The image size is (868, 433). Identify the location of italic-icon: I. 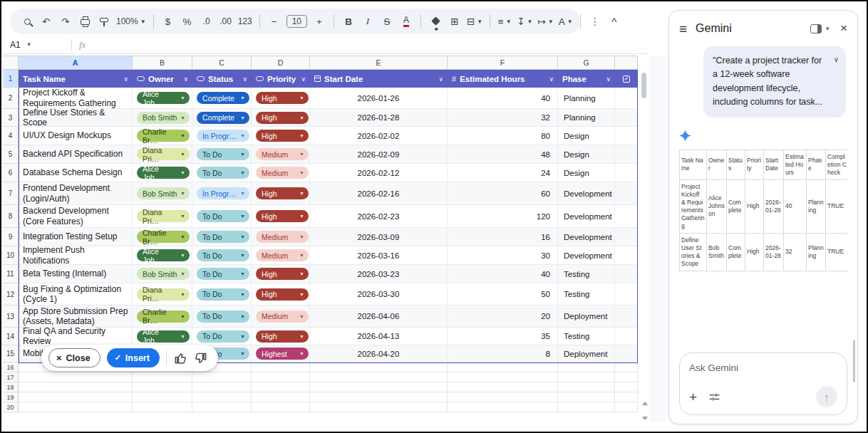
(368, 21).